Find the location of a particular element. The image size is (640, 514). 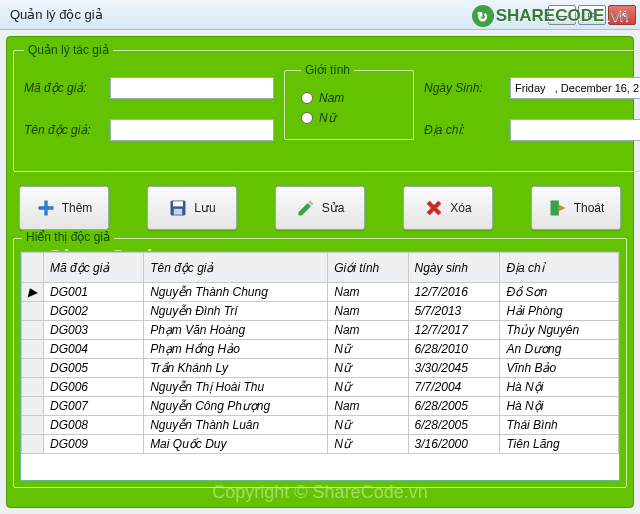

gender-legend: Giới tính is located at coordinates (328, 70).